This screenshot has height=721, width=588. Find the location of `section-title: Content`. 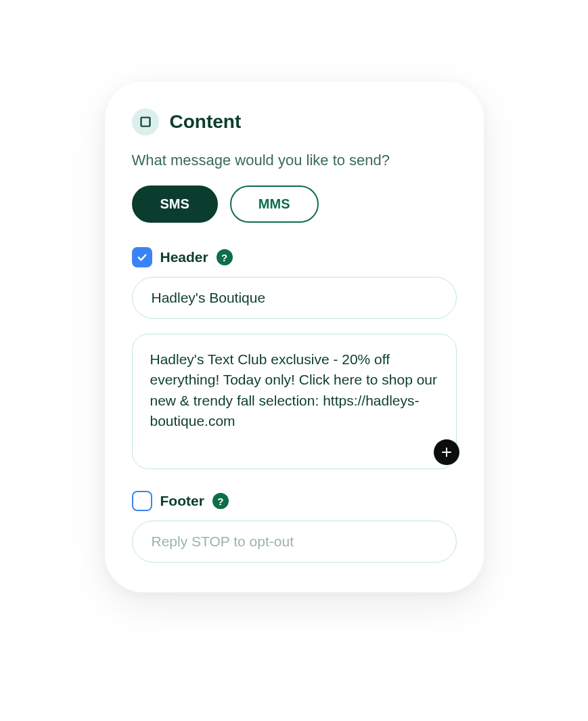

section-title: Content is located at coordinates (206, 122).